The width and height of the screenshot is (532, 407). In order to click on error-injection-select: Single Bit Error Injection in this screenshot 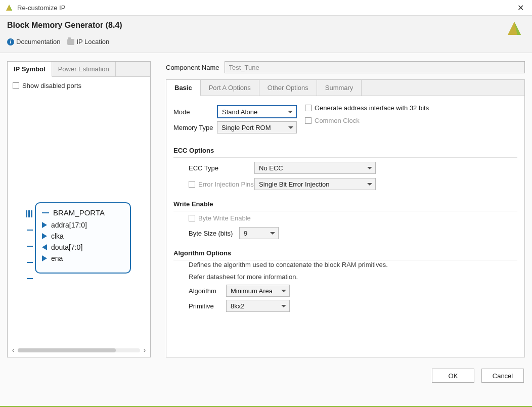, I will do `click(315, 184)`.